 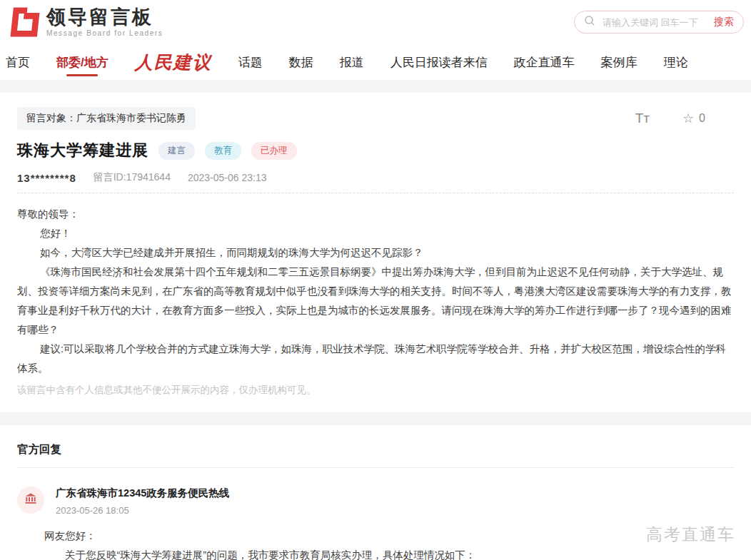 What do you see at coordinates (670, 118) in the screenshot?
I see `message-toolbar: Tт ☆ 0` at bounding box center [670, 118].